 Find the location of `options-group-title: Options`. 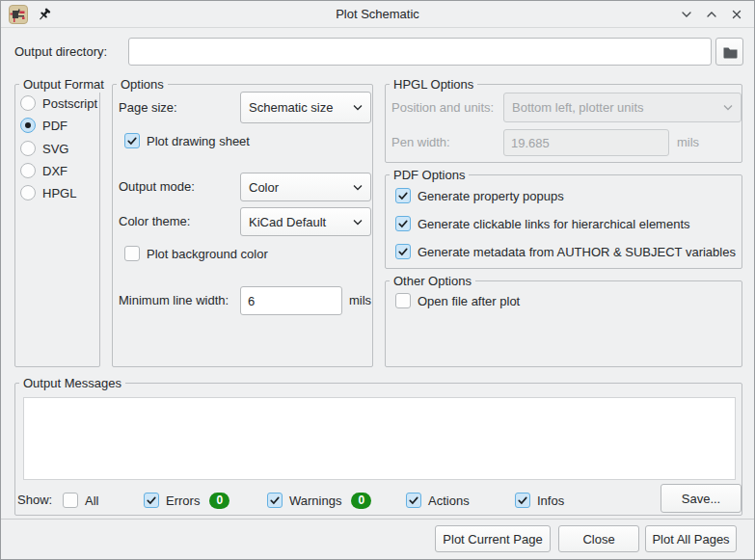

options-group-title: Options is located at coordinates (143, 85).